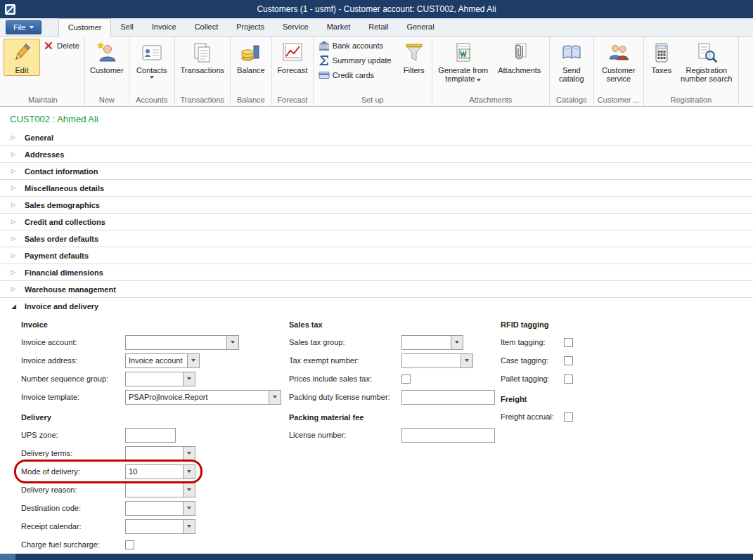 The height and width of the screenshot is (560, 753). Describe the element at coordinates (662, 58) in the screenshot. I see `taxes-button: Taxes` at that location.